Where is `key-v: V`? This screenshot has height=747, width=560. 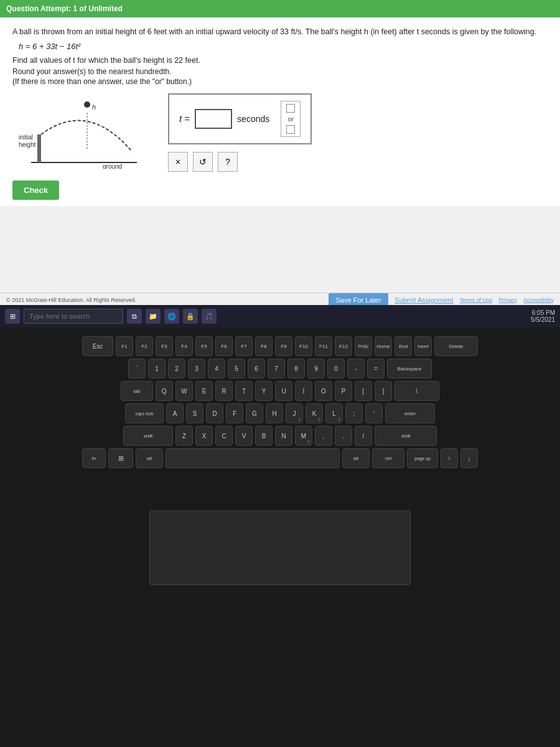
key-v: V is located at coordinates (244, 436).